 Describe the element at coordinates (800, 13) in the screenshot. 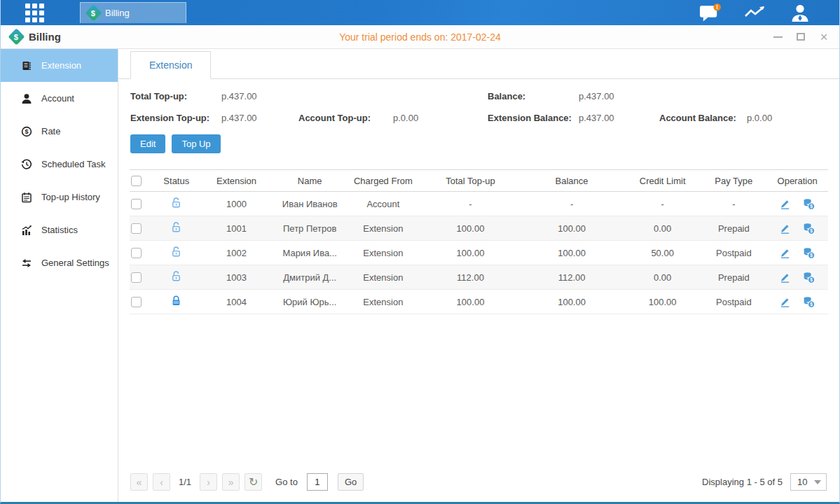

I see `user-account-icon` at that location.